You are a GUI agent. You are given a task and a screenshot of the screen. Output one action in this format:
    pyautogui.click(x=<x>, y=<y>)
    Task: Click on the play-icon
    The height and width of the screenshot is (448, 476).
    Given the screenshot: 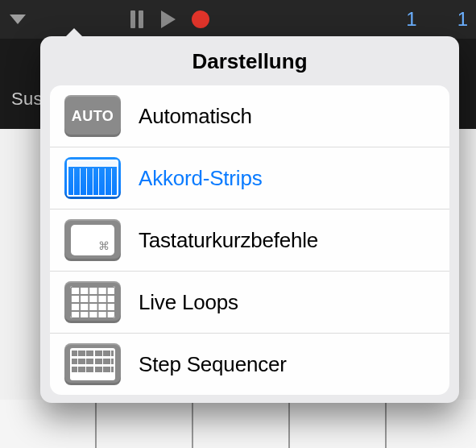 What is the action you would take?
    pyautogui.click(x=168, y=19)
    